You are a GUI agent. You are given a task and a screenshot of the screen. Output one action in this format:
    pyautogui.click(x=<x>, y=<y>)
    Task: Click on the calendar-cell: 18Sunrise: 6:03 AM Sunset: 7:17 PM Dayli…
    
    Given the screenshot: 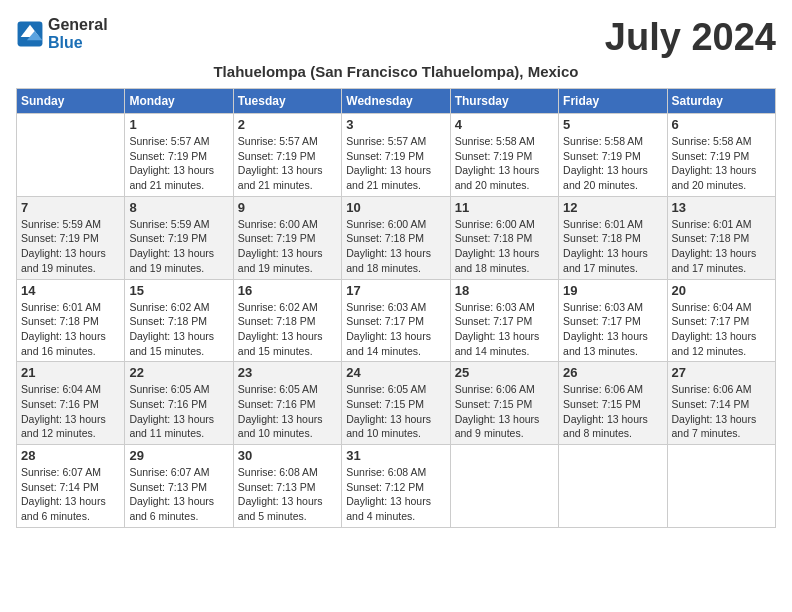 What is the action you would take?
    pyautogui.click(x=504, y=320)
    